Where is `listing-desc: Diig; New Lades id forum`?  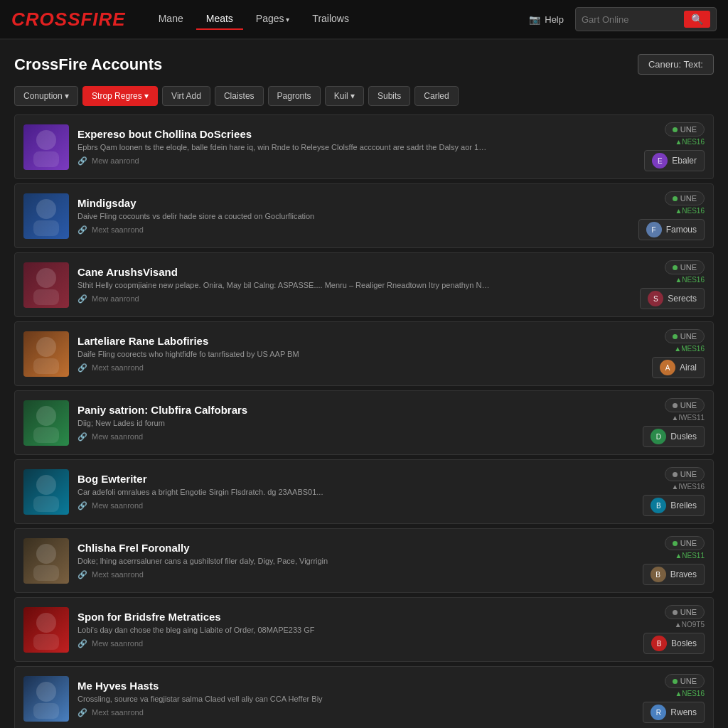 listing-desc: Diig; New Lades id forum is located at coordinates (284, 424).